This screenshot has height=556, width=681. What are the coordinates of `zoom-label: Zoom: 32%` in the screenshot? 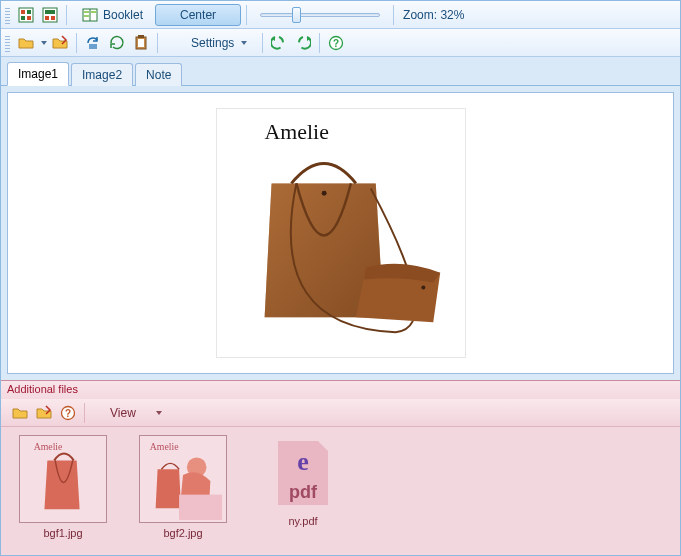 It's located at (434, 15).